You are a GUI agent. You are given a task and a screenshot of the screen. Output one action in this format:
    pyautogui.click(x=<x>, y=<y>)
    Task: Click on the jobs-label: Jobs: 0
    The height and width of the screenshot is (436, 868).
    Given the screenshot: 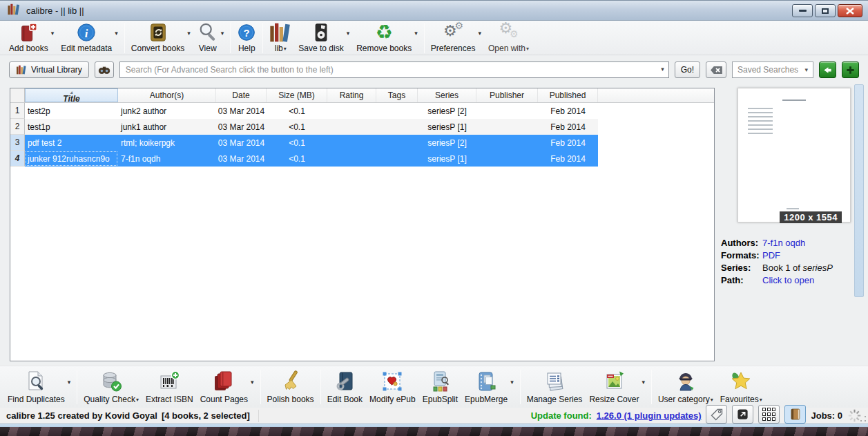 What is the action you would take?
    pyautogui.click(x=827, y=416)
    